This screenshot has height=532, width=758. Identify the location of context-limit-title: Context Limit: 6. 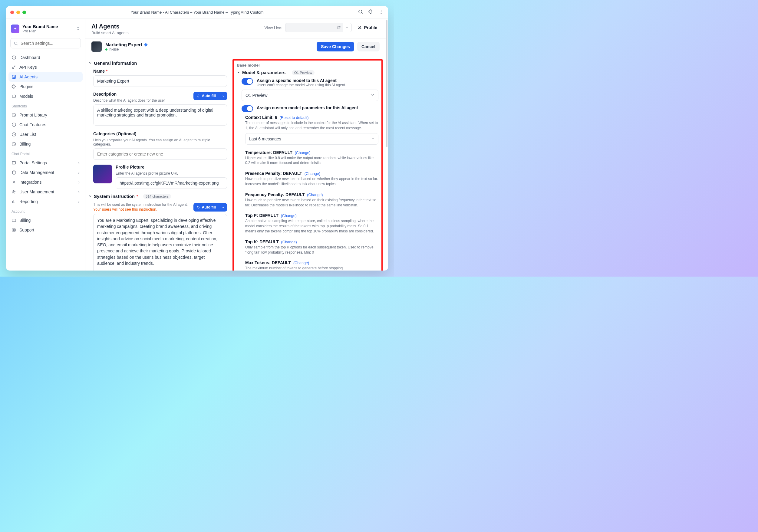
(261, 117).